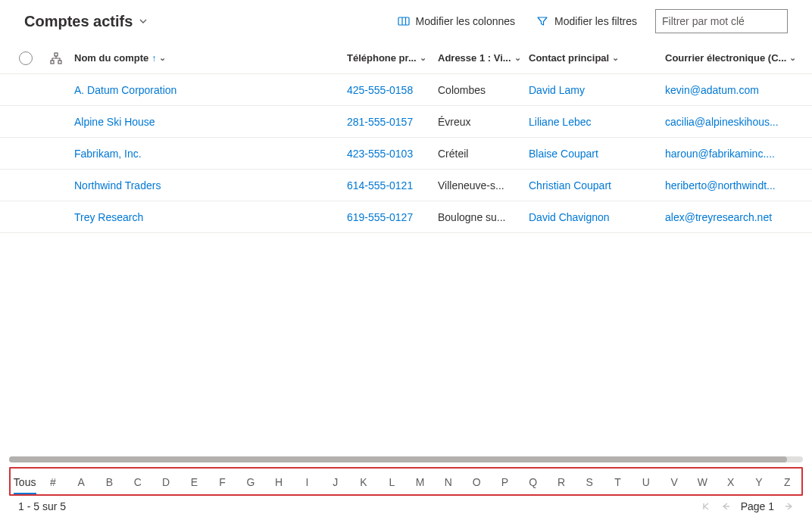 This screenshot has width=812, height=520. What do you see at coordinates (718, 217) in the screenshot?
I see `email-link: alex@treyresearch.net` at bounding box center [718, 217].